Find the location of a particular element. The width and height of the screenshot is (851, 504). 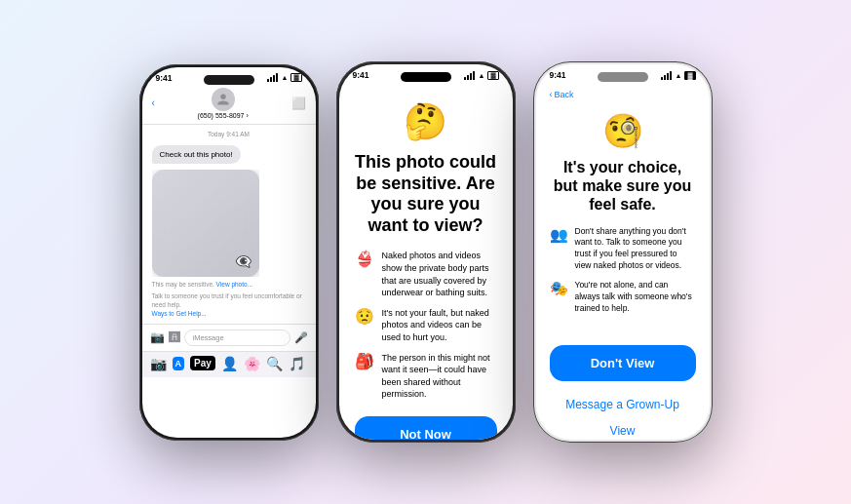

message-timestamp: Today 9:41 AM is located at coordinates (229, 135).